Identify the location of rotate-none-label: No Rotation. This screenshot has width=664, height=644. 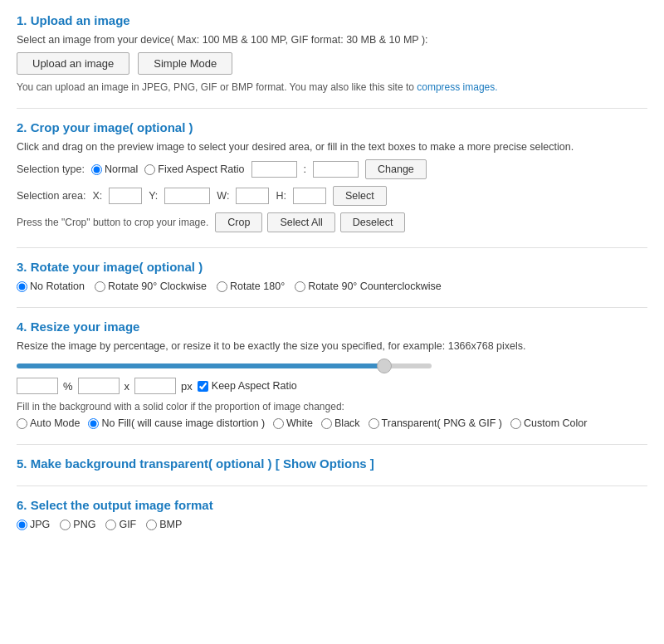
(51, 286).